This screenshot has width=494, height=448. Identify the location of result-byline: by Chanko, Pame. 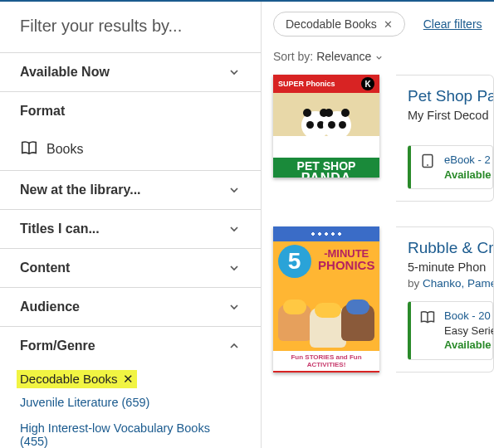
(450, 282).